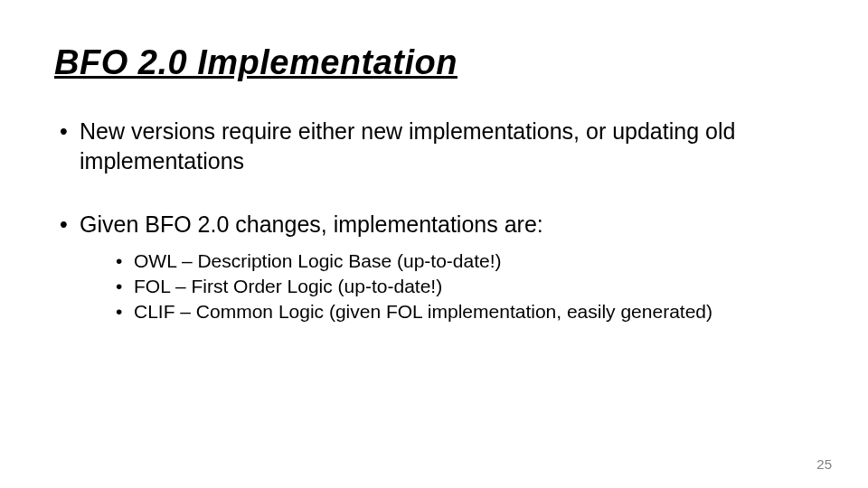 This screenshot has width=868, height=488. I want to click on sub-bullet-list: OWL – Description Logic Base (up-to-date…, so click(447, 287).